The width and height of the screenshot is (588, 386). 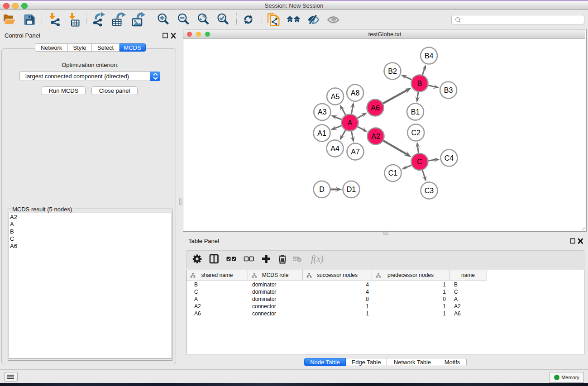 I want to click on svg-text: C, so click(x=420, y=162).